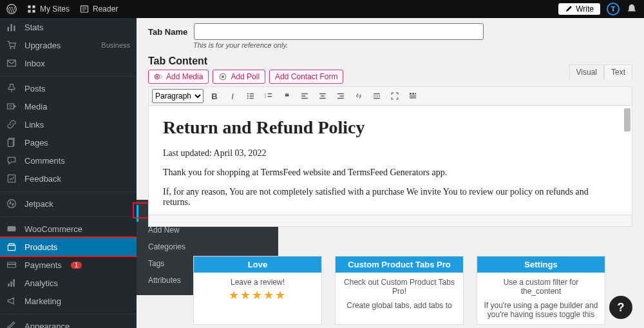 The image size is (644, 328). What do you see at coordinates (167, 32) in the screenshot?
I see `tab-name-label: Tab Name` at bounding box center [167, 32].